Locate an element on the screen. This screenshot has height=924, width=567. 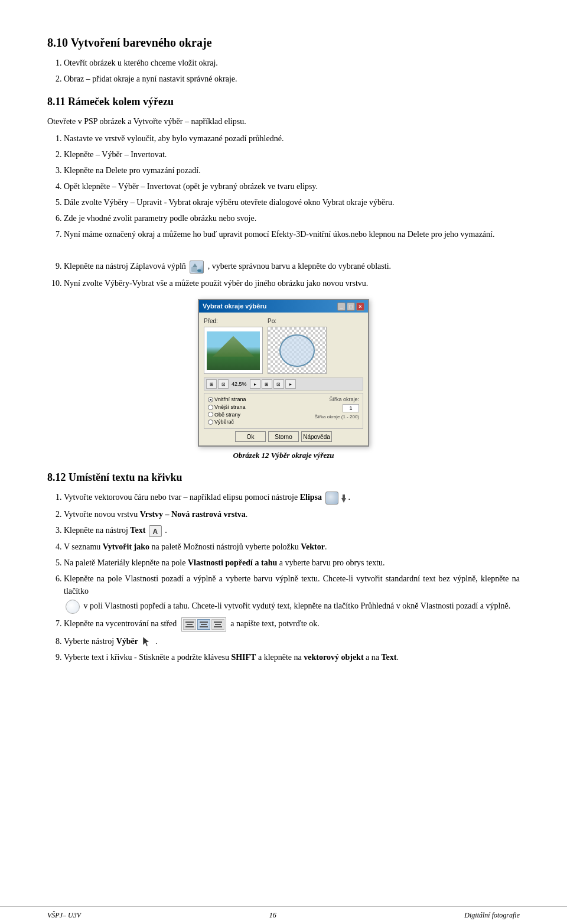
dialog-vybrat-okraje: Vybrat okraje výběru _ □ × Před: is located at coordinates (284, 373).